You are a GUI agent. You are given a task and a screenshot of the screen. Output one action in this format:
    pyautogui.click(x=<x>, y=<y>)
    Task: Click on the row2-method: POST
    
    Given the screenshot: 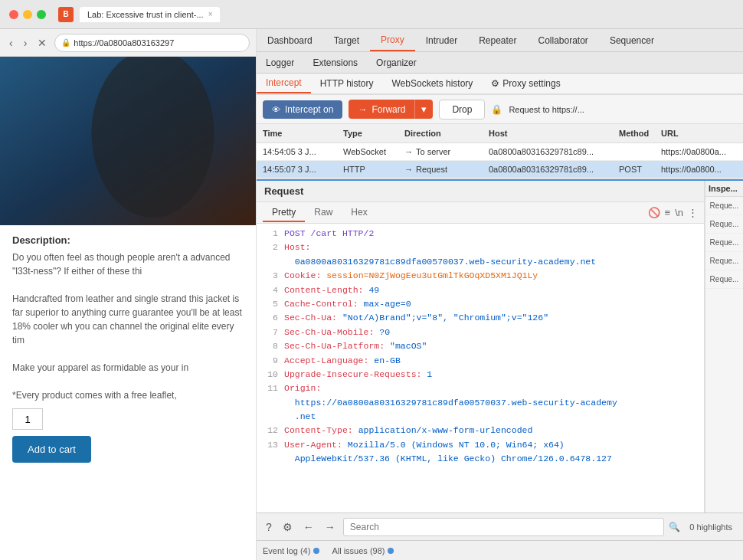 What is the action you would take?
    pyautogui.click(x=634, y=169)
    